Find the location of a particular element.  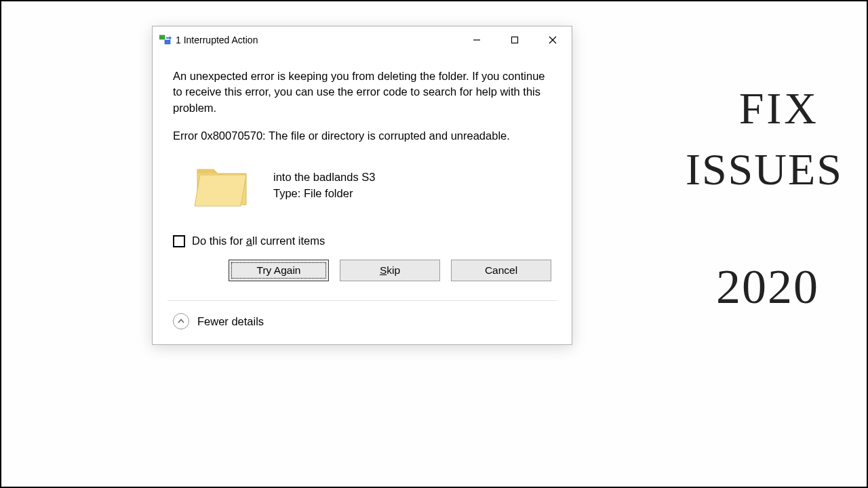

chevron-up-icon is located at coordinates (181, 321).